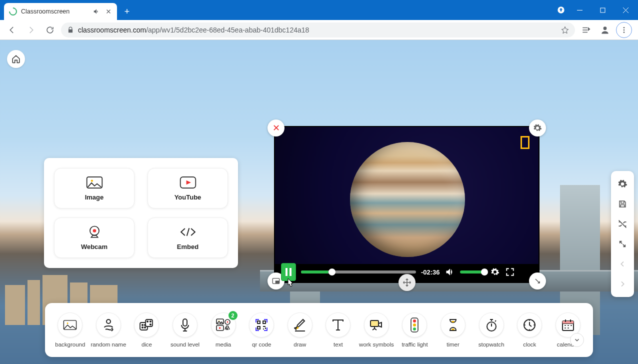 Image resolution: width=638 pixels, height=364 pixels. I want to click on side-fullscreen-button, so click(622, 244).